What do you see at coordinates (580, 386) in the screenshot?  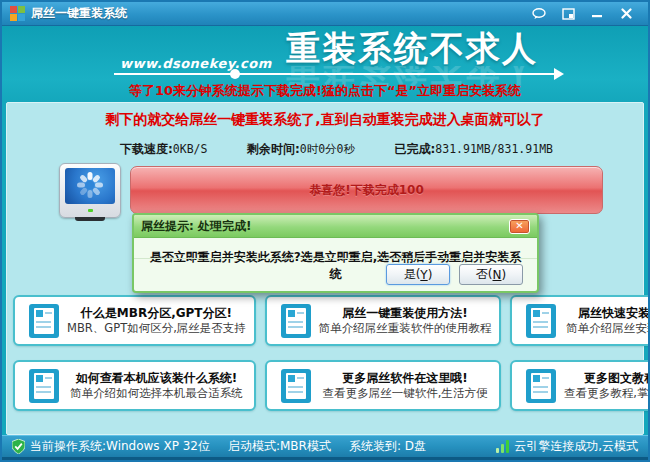 I see `tile-more-tutorials: 更多图文教程在这里哦! 查看更多教程,掌控更多安装方法` at bounding box center [580, 386].